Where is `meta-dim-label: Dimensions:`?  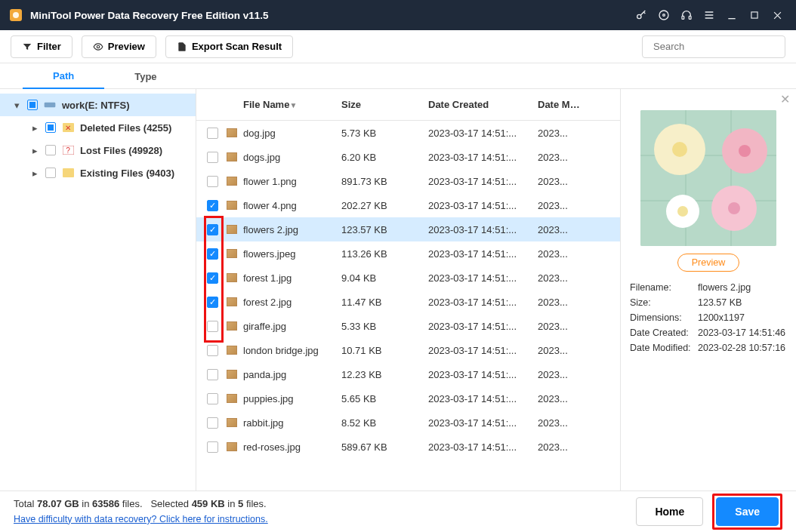
meta-dim-label: Dimensions: is located at coordinates (664, 318).